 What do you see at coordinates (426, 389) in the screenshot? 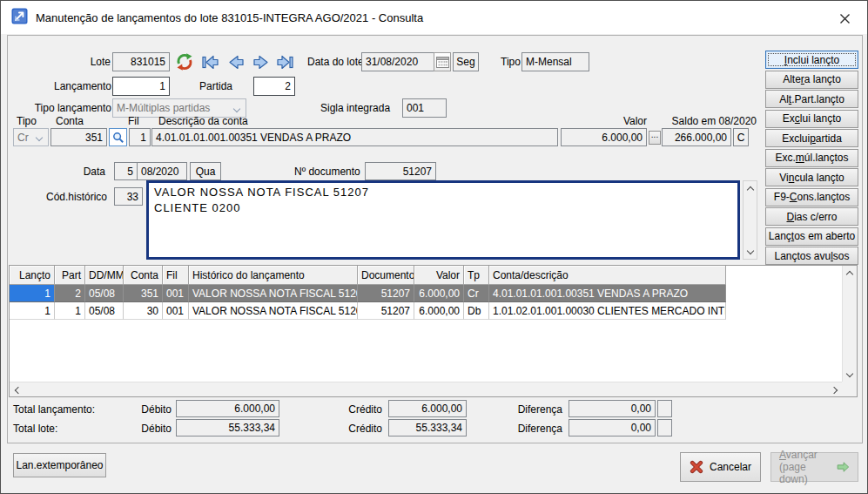
I see `grid-hscrollbar` at bounding box center [426, 389].